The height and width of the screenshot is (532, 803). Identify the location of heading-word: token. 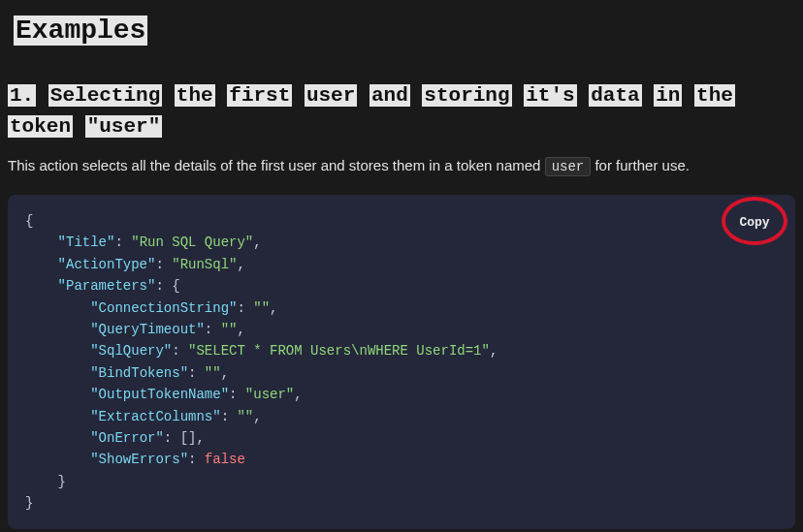
(41, 126).